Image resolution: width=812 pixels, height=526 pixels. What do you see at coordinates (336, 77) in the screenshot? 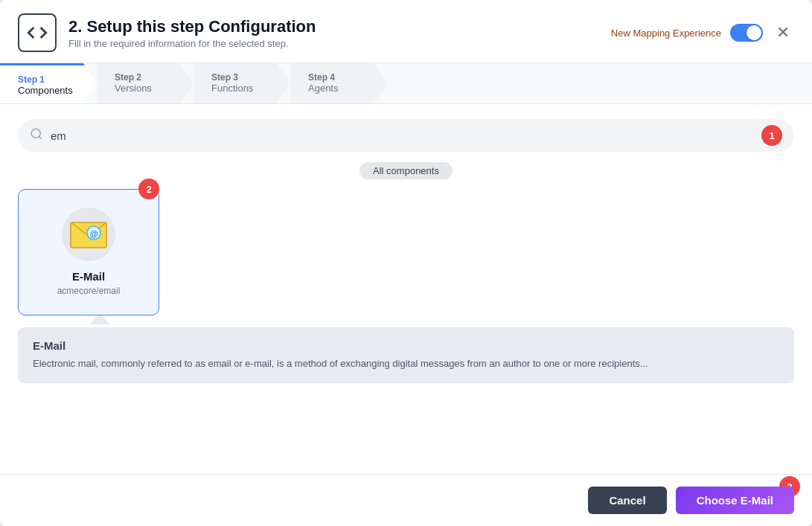
I see `step-4-number: Step 4` at bounding box center [336, 77].